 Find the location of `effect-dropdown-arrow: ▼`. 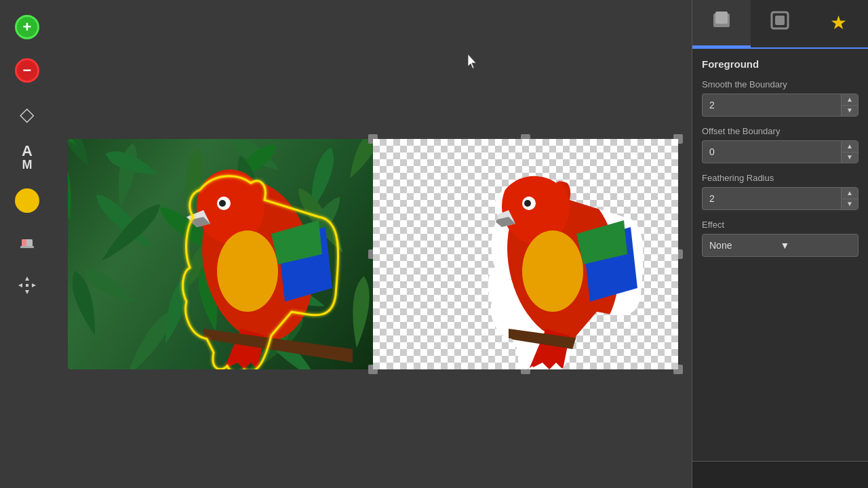

effect-dropdown-arrow: ▼ is located at coordinates (816, 245).